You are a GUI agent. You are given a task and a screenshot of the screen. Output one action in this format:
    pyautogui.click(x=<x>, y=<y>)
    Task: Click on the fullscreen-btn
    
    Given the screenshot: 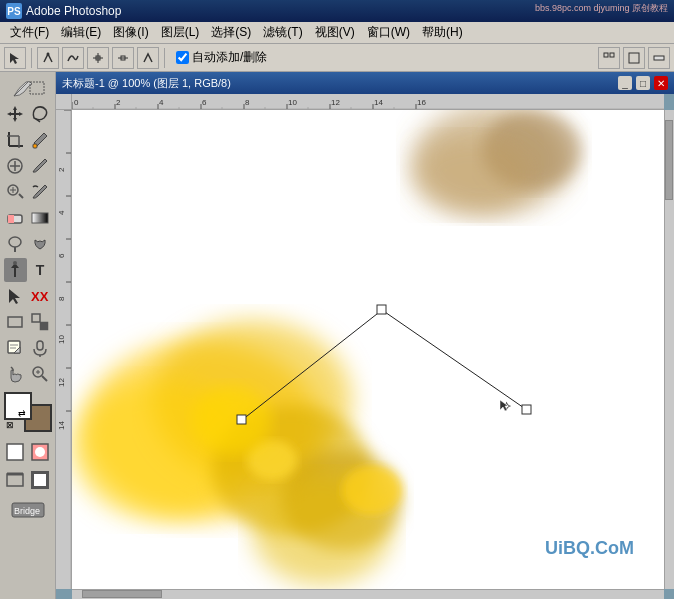 What is the action you would take?
    pyautogui.click(x=40, y=480)
    